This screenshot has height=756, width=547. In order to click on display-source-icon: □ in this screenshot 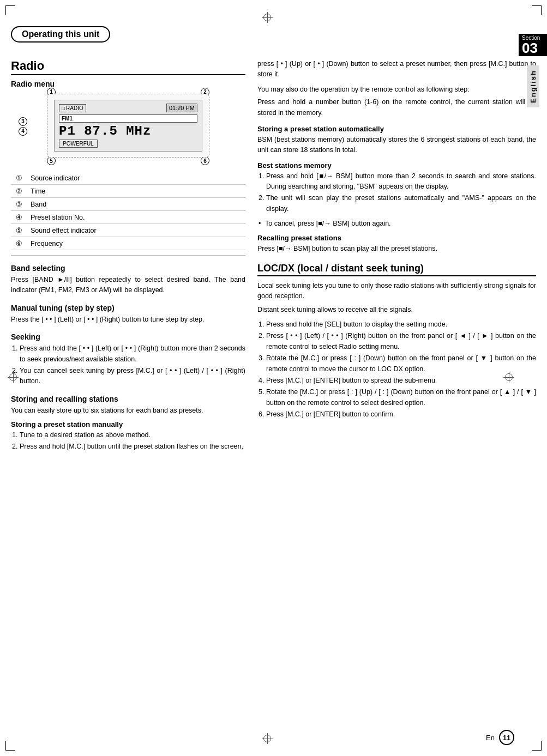, I will do `click(63, 108)`.